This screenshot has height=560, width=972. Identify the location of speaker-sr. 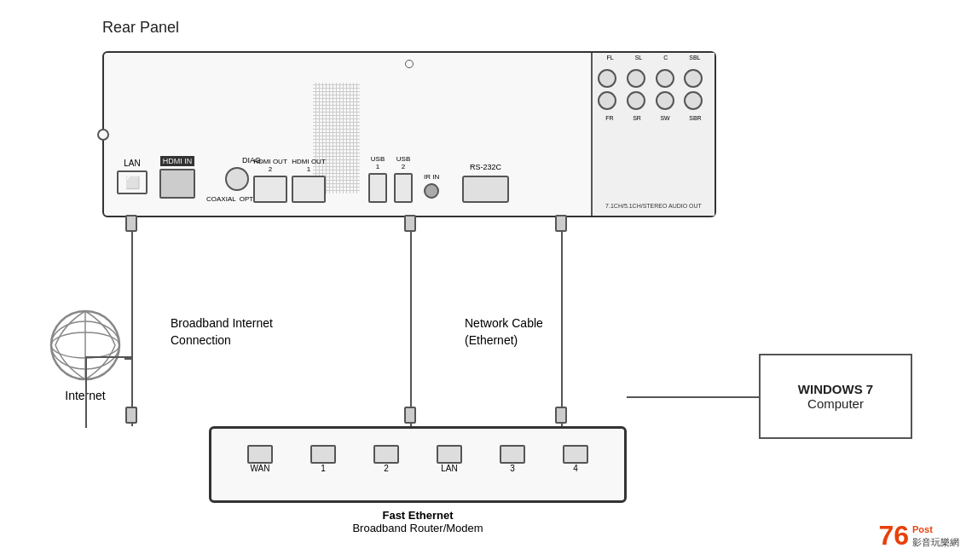
(636, 101).